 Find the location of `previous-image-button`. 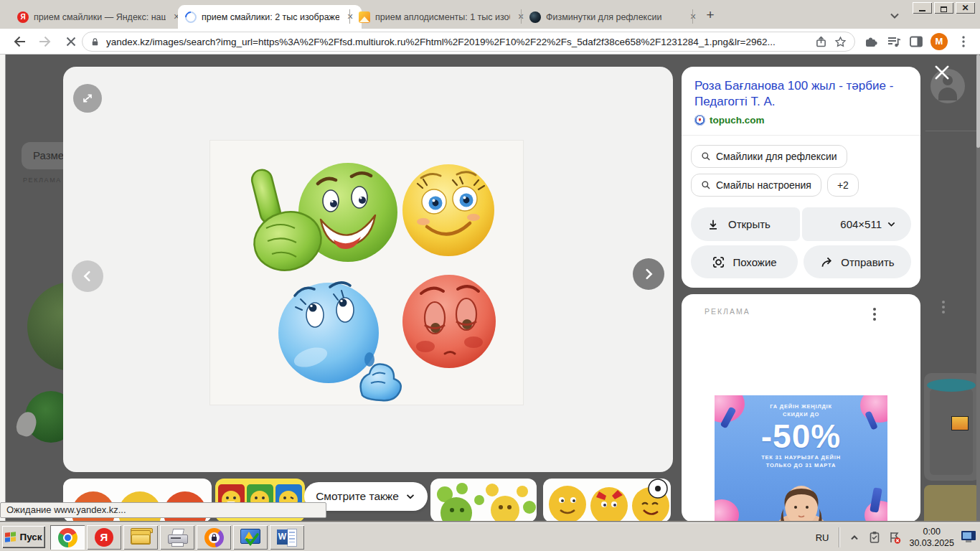

previous-image-button is located at coordinates (88, 276).